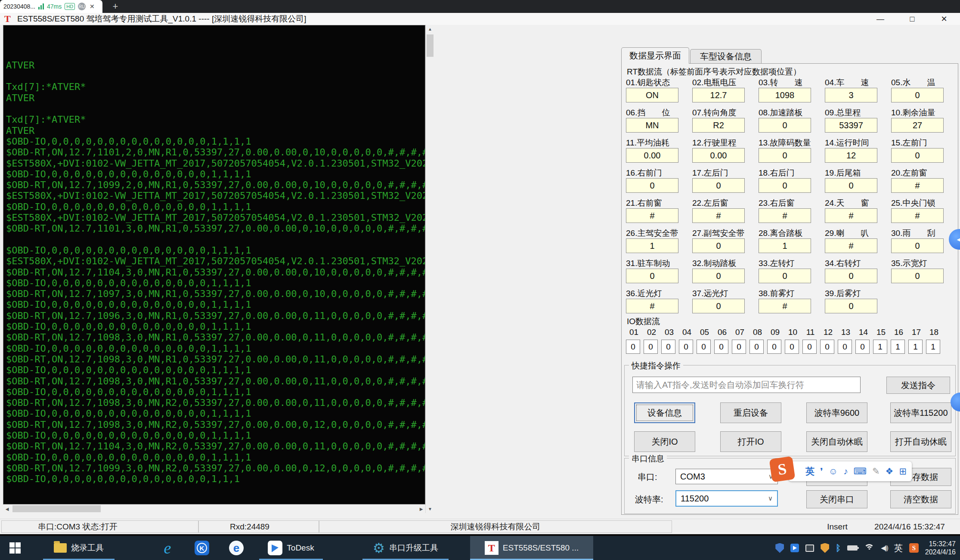 This screenshot has height=560, width=960. Describe the element at coordinates (795, 548) in the screenshot. I see `todesk-tray-icon` at that location.